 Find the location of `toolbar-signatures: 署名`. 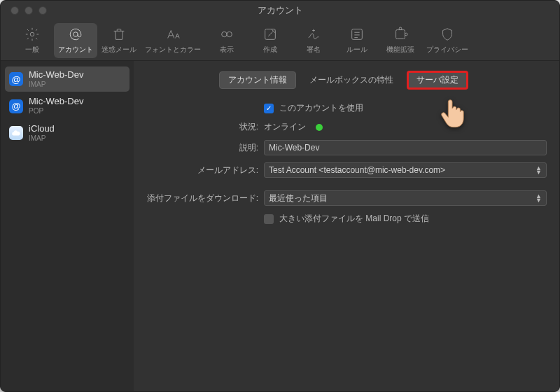

toolbar-signatures: 署名 is located at coordinates (314, 41).